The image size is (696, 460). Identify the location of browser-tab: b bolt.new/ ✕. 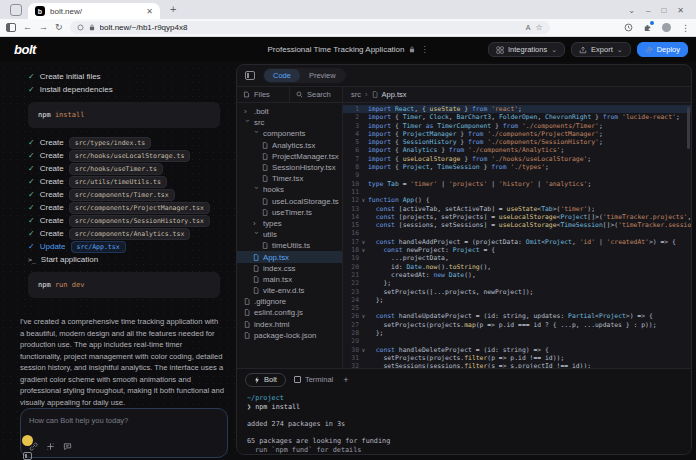
(94, 11).